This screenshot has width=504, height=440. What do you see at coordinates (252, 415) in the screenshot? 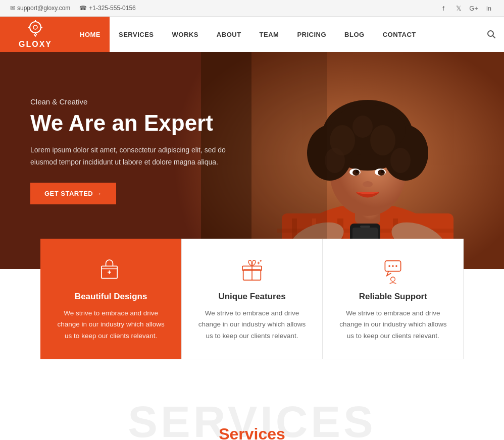
I see `services-section: SERVICES Services Lorem ipsum dolor sit …` at bounding box center [252, 415].